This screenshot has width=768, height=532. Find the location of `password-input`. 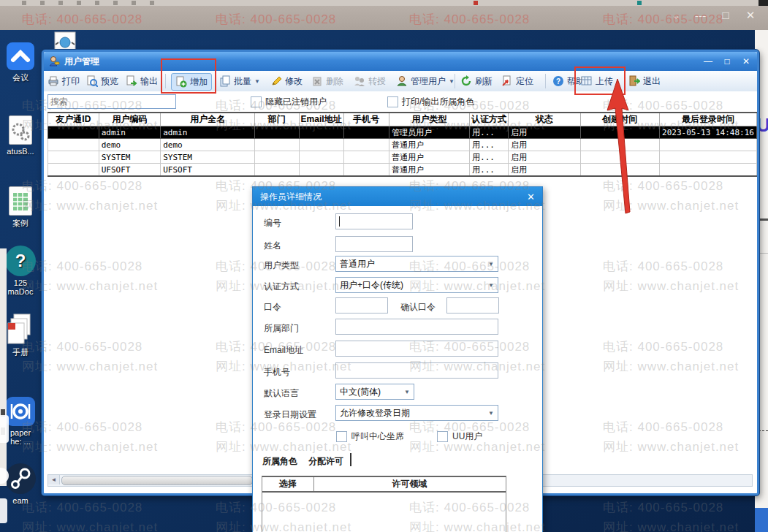

password-input is located at coordinates (362, 305).